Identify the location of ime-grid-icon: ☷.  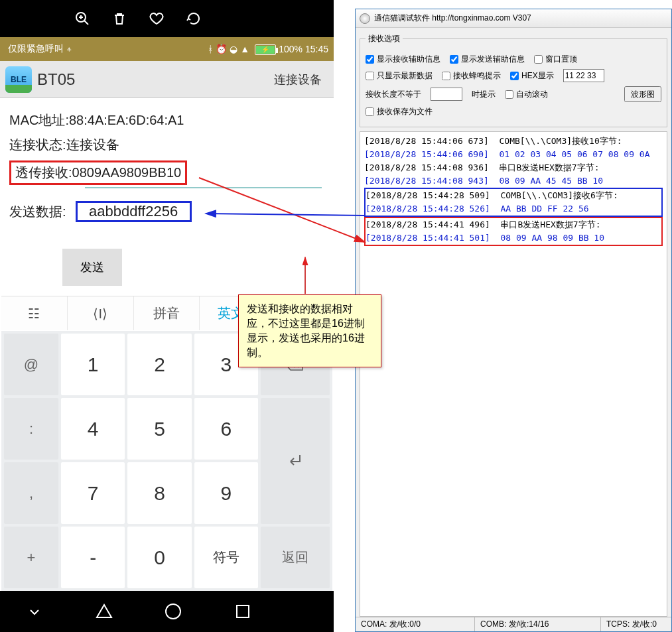
(34, 313).